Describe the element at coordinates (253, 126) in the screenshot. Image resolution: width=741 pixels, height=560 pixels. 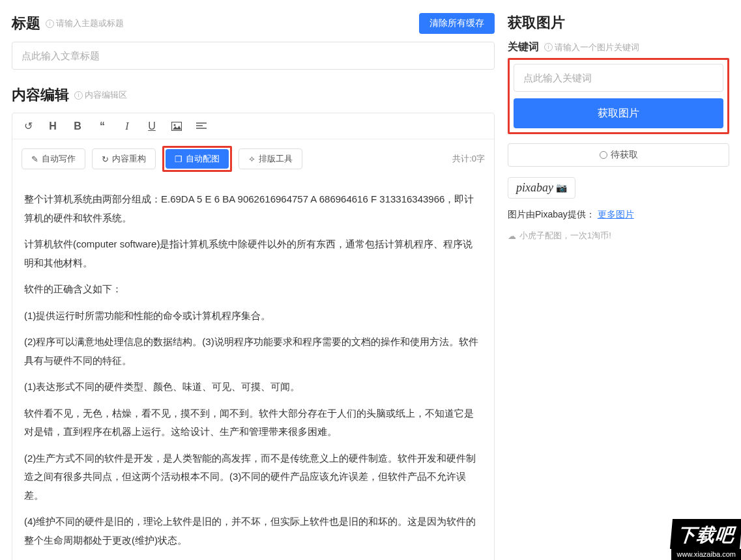
I see `format-toolbar: ↺ H B “ I U` at that location.